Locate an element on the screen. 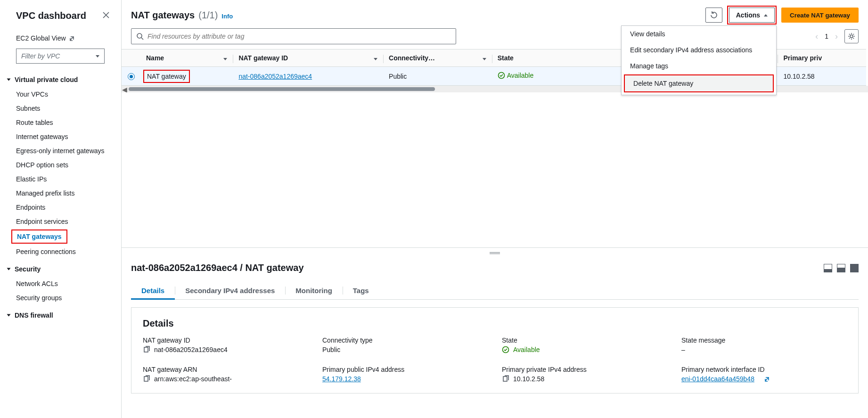 The width and height of the screenshot is (868, 418). field-conn-label: Connectivity type is located at coordinates (405, 340).